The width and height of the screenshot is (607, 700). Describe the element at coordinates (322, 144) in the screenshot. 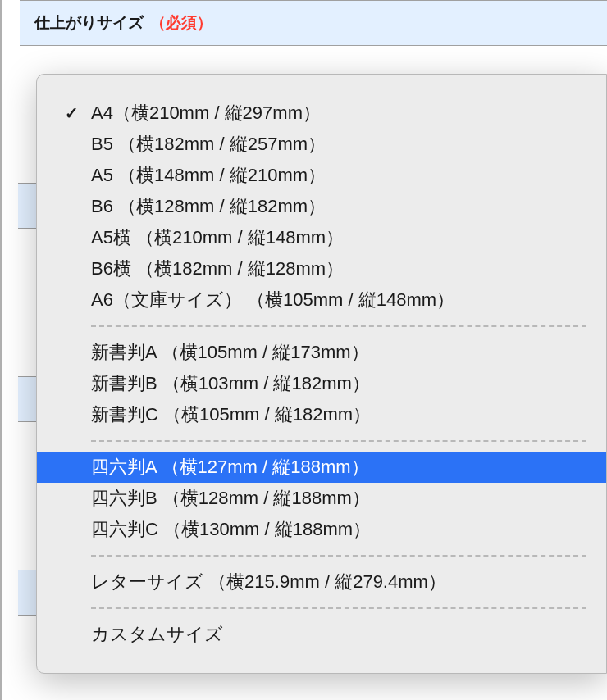

I see `size-option: B5 （横182mm / 縦257mm）` at that location.